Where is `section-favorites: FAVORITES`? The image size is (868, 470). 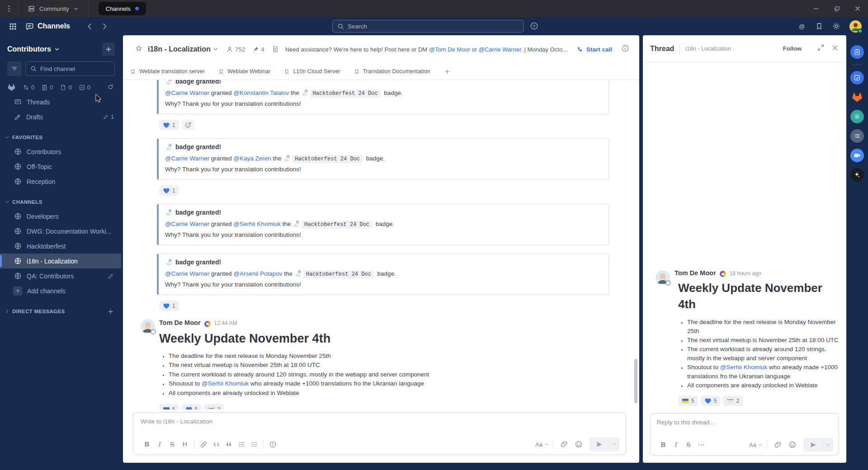 section-favorites: FAVORITES is located at coordinates (61, 137).